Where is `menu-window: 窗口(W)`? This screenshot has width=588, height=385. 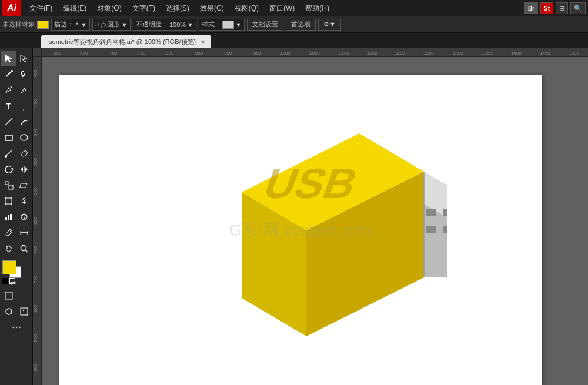
menu-window: 窗口(W) is located at coordinates (282, 8).